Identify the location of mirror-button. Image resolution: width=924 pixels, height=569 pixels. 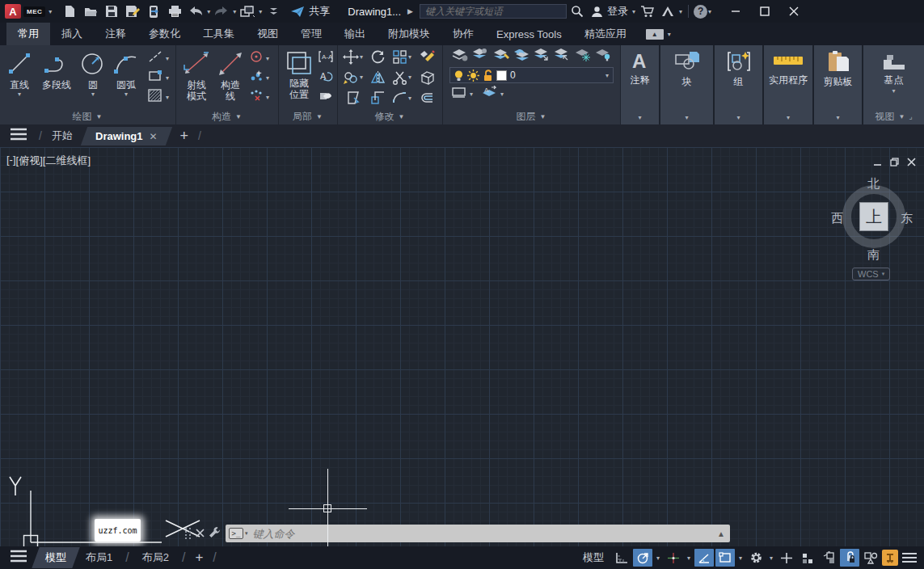
(378, 78).